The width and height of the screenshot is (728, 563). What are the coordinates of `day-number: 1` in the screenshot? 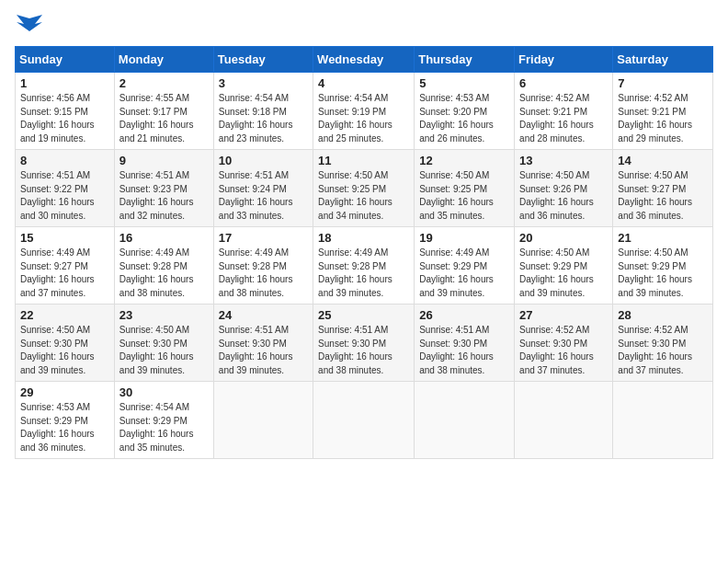 It's located at (64, 83).